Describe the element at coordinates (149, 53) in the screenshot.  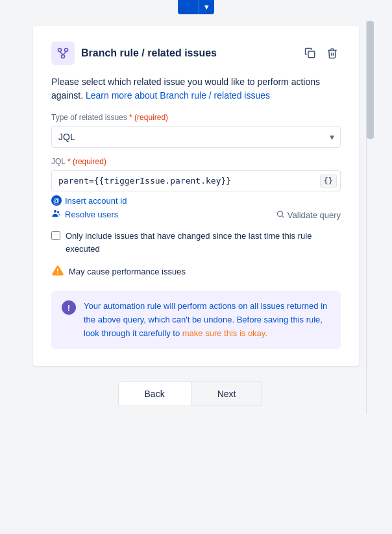
I see `card-title: Branch rule / related issues` at that location.